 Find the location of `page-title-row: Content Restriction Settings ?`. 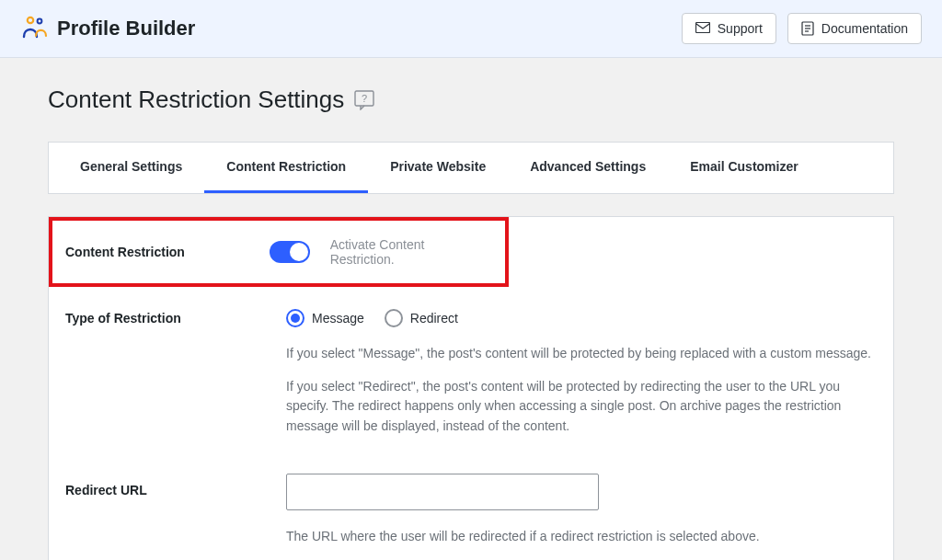

page-title-row: Content Restriction Settings ? is located at coordinates (471, 99).